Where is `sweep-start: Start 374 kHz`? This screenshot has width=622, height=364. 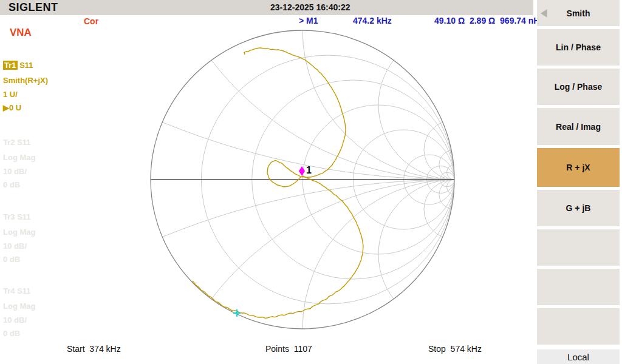 sweep-start: Start 374 kHz is located at coordinates (94, 349).